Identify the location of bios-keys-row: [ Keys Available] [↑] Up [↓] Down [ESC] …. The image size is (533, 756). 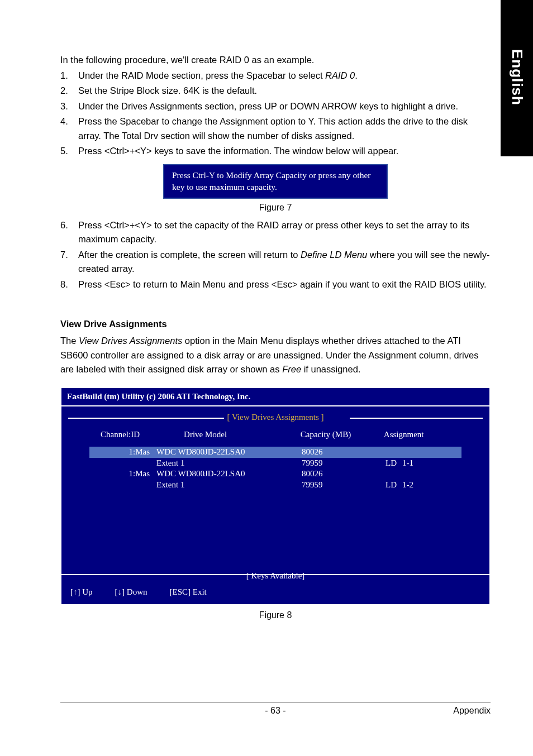
(275, 590).